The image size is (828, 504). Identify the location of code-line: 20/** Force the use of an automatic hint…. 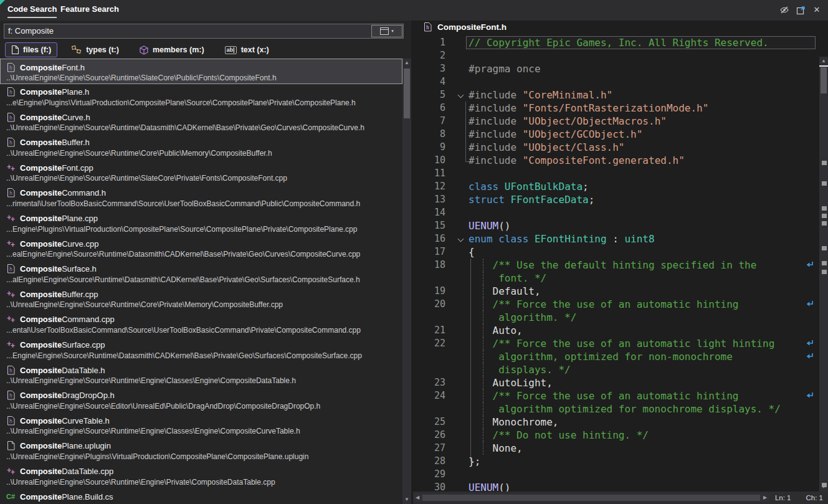
(616, 304).